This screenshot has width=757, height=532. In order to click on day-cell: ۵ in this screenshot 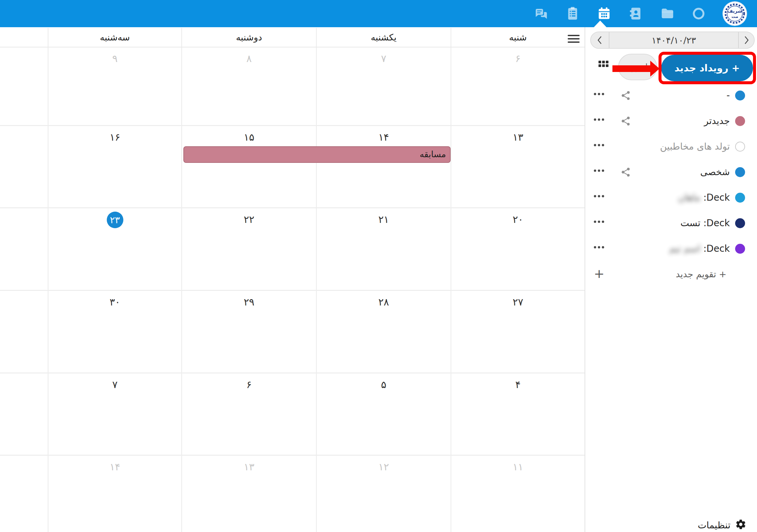, I will do `click(383, 414)`.